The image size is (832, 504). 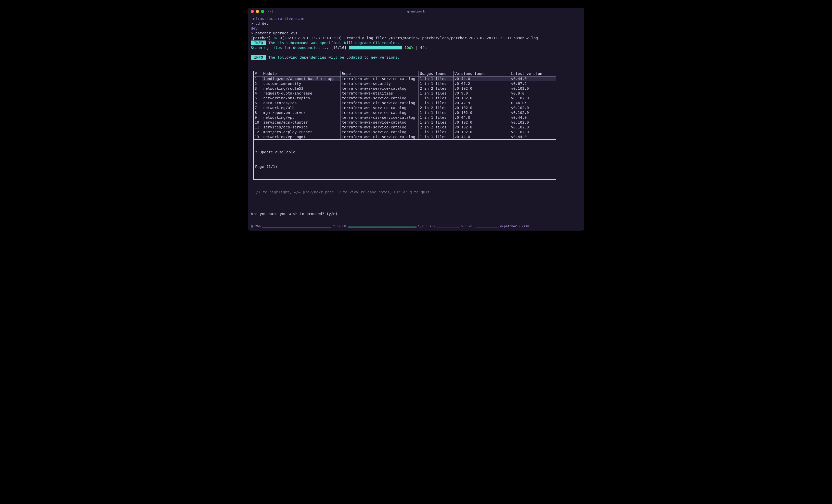 I want to click on cell-usages: 2 in 2 files, so click(x=436, y=108).